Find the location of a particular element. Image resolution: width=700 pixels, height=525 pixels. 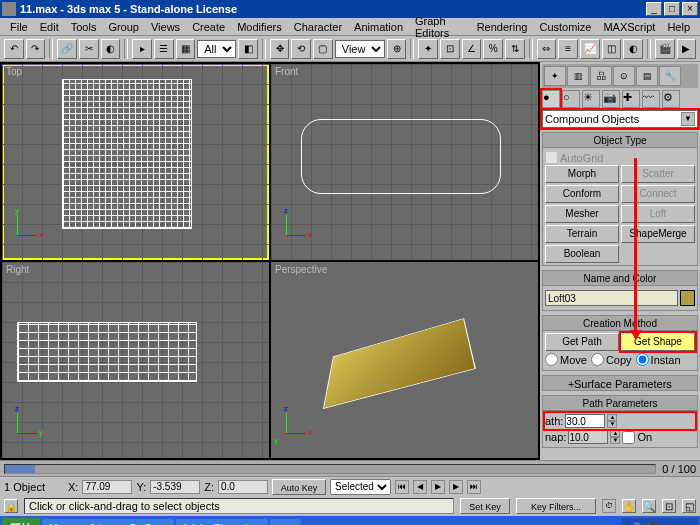

y-coord-input is located at coordinates (175, 487).